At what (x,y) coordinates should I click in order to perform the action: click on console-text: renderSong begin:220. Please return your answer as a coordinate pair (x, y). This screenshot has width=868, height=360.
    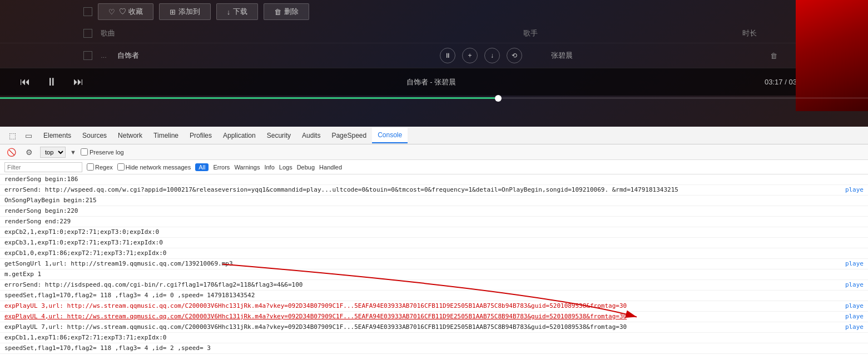
    Looking at the image, I should click on (434, 211).